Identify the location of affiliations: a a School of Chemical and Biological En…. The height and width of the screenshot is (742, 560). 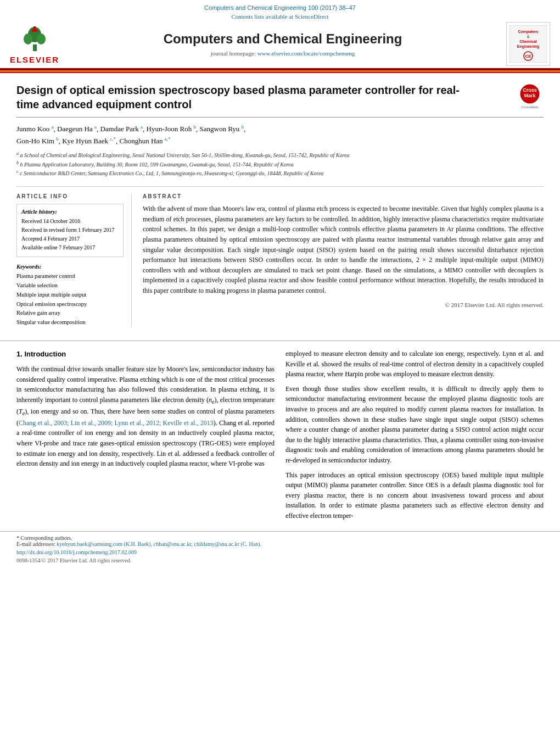
(280, 164).